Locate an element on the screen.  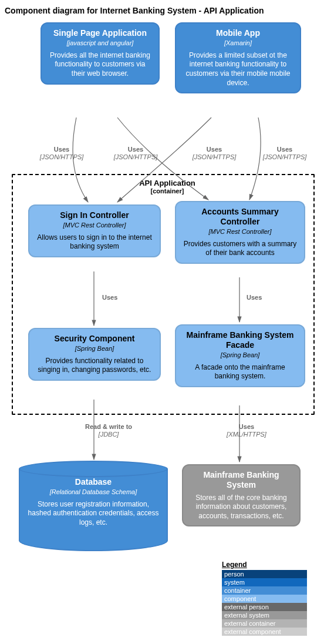
db-desc: Stores user registration information, ha… is located at coordinates (93, 514).